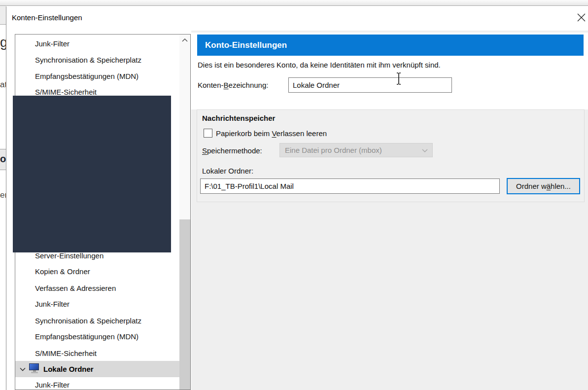 This screenshot has width=588, height=390. What do you see at coordinates (185, 305) in the screenshot?
I see `scrollbar-thumb` at bounding box center [185, 305].